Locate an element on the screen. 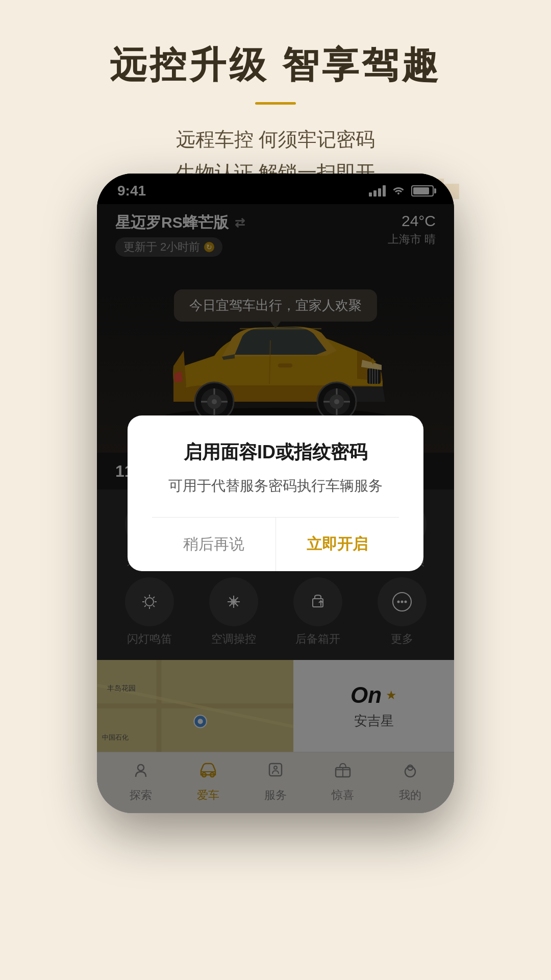  modal-actions: 稍后再说 立即开启 is located at coordinates (276, 544).